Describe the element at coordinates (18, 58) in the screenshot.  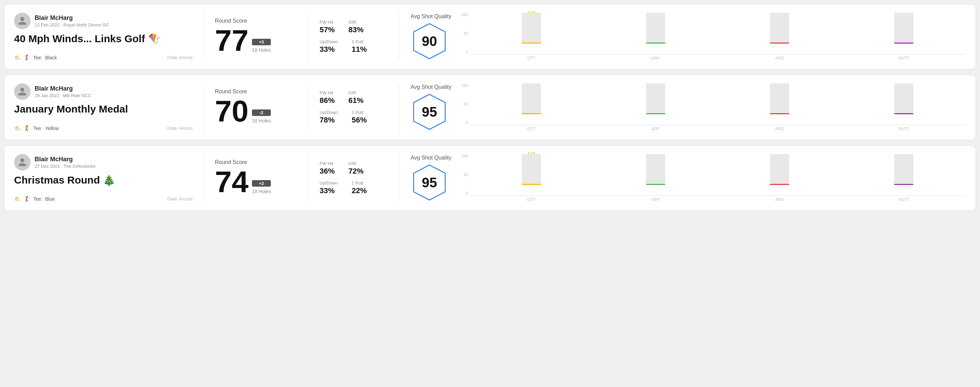
I see `weather-icon: ⛅` at that location.